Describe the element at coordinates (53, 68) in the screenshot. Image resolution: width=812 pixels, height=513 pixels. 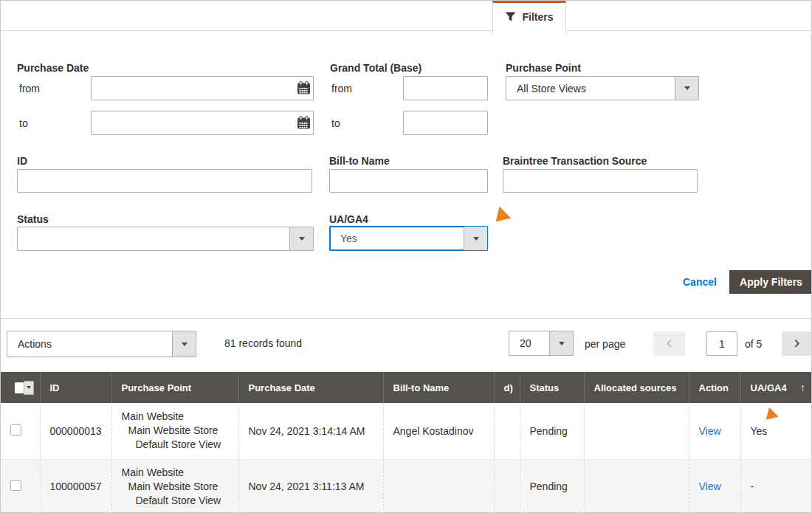
I see `purchase-date-label: Purchase Date` at that location.